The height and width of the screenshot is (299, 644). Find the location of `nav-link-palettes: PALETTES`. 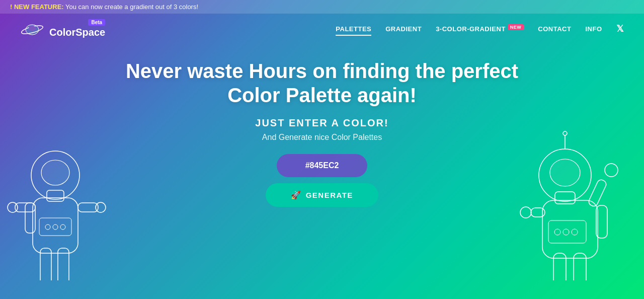

nav-link-palettes: PALETTES is located at coordinates (353, 30).